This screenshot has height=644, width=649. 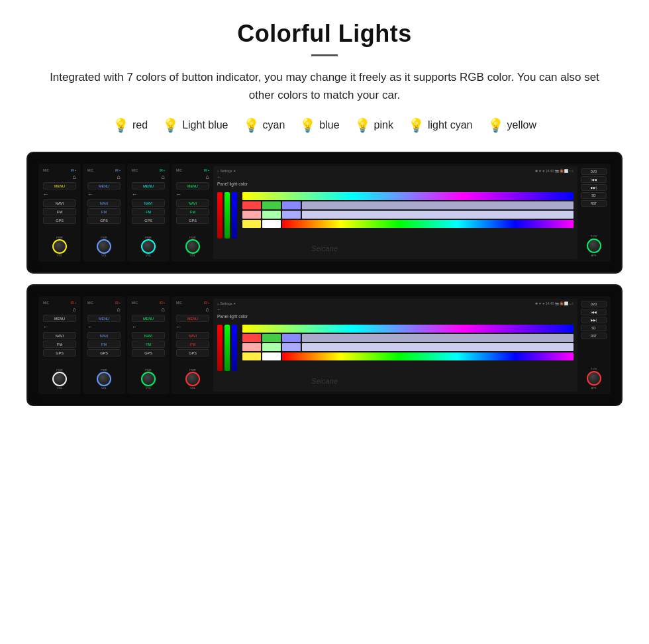 What do you see at coordinates (148, 379) in the screenshot?
I see `knob-green-bot` at bounding box center [148, 379].